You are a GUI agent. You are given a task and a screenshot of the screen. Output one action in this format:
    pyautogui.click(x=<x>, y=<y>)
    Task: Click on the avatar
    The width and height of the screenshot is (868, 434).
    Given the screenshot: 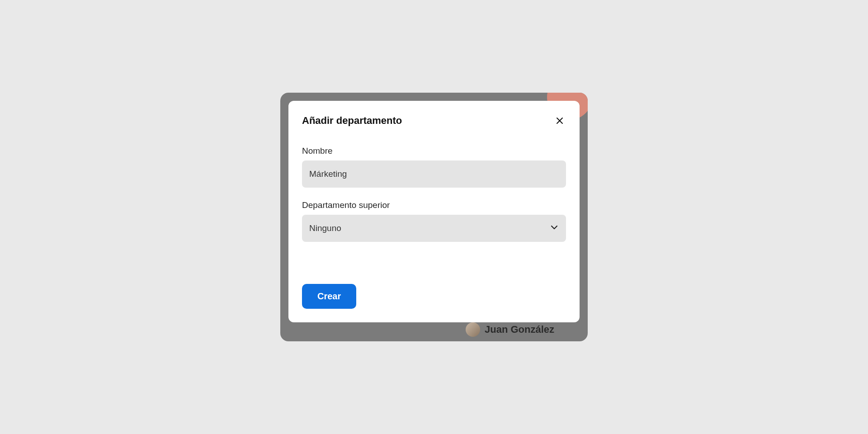 What is the action you would take?
    pyautogui.click(x=473, y=330)
    